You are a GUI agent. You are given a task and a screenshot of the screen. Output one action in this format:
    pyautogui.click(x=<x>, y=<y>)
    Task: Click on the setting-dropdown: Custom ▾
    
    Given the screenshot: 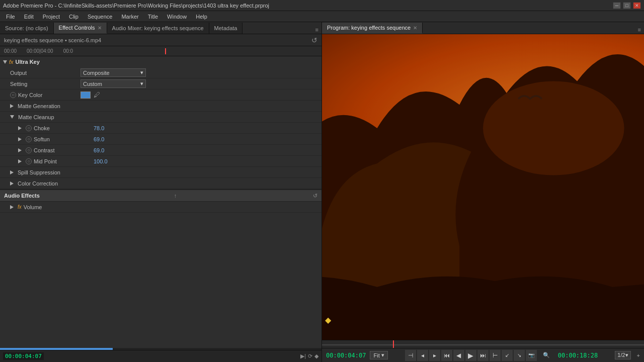 What is the action you would take?
    pyautogui.click(x=113, y=83)
    